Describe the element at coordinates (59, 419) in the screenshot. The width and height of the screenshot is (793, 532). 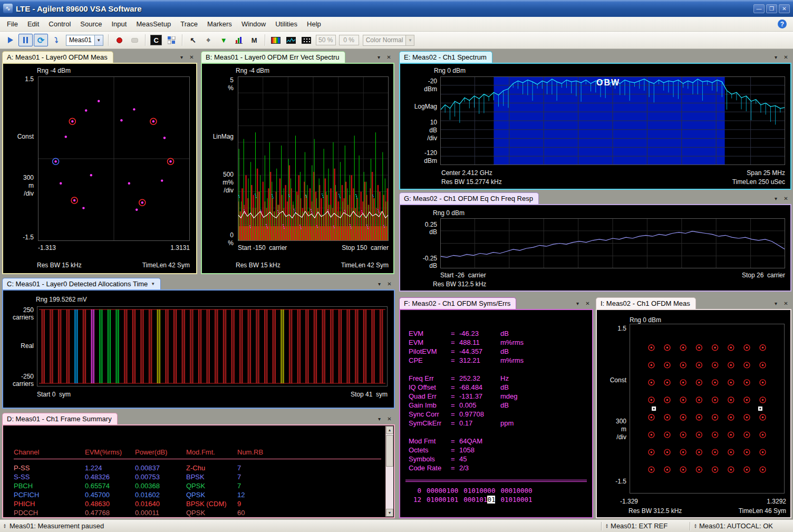
I see `panel-d-title: D: Meas01 - Ch1 Frame Summary` at that location.